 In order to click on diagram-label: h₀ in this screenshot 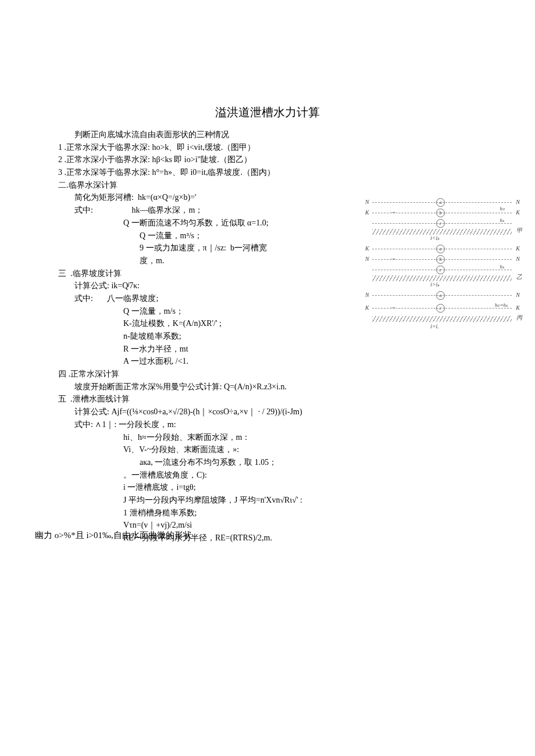, I will do `click(502, 209)`.